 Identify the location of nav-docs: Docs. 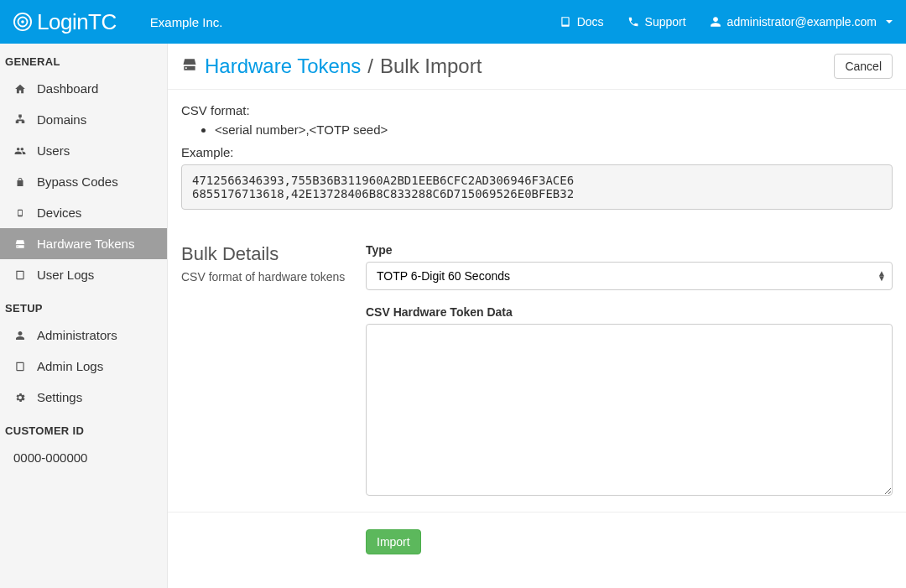
(582, 22).